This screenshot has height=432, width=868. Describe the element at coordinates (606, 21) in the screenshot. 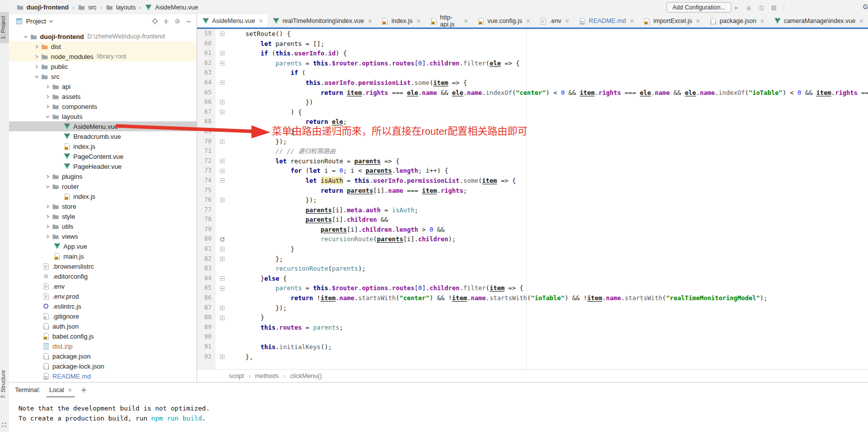

I see `editor-tab: MDREADME.md` at that location.